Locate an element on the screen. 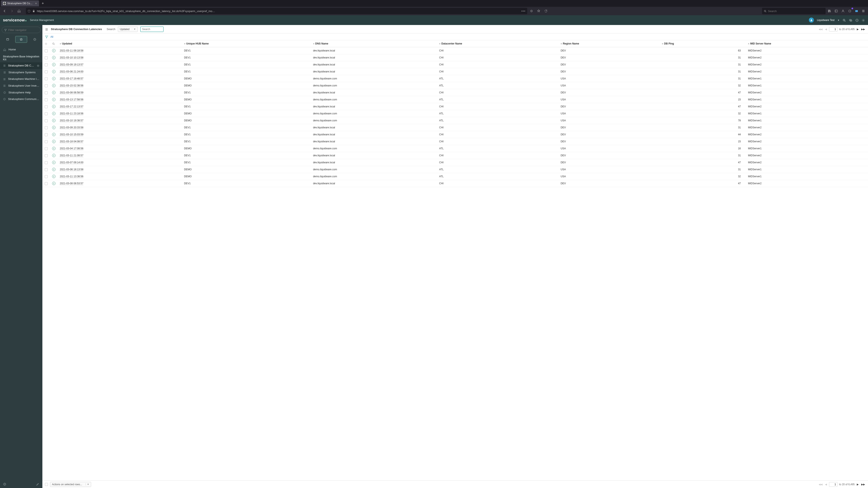 This screenshot has width=868, height=488. cell-updated: 2021-03-11 23:18:56 is located at coordinates (71, 114).